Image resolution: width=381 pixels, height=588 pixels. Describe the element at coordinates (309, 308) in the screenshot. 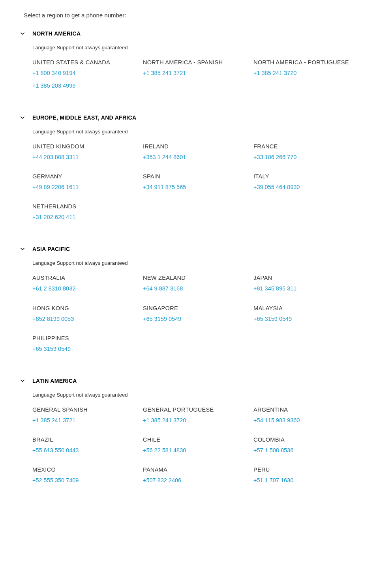

I see `country-name: MALAYSIA` at that location.